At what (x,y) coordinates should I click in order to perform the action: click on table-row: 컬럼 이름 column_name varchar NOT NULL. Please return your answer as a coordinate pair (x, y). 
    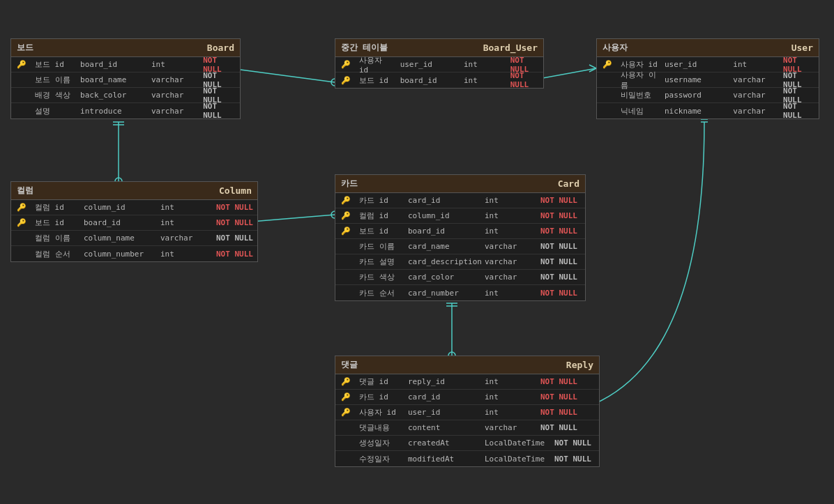
    Looking at the image, I should click on (134, 238).